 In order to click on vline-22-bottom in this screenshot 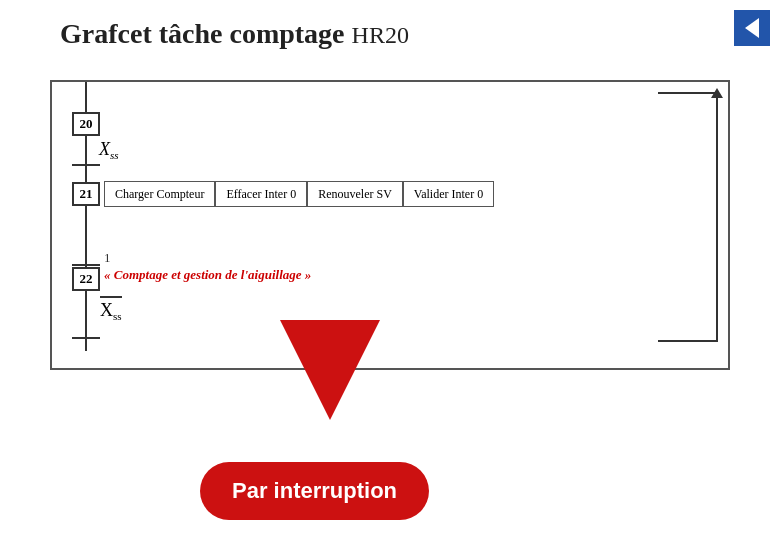, I will do `click(86, 321)`.